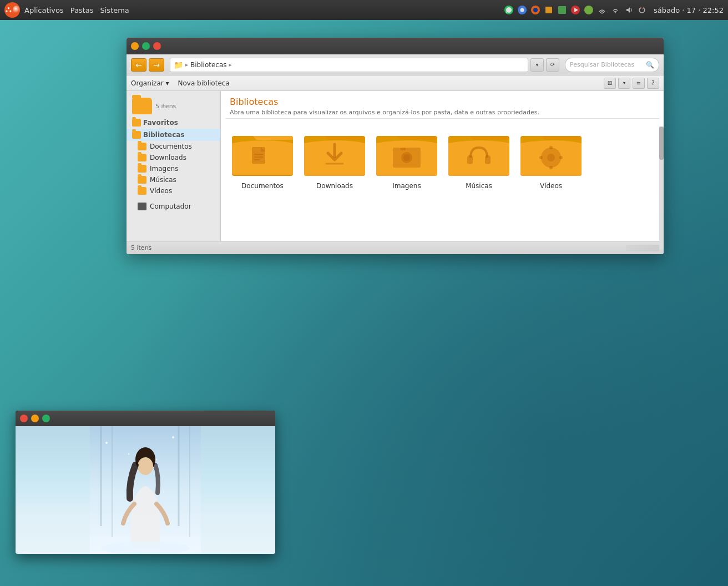 The image size is (728, 586). What do you see at coordinates (35, 418) in the screenshot?
I see `mp-minimize` at bounding box center [35, 418].